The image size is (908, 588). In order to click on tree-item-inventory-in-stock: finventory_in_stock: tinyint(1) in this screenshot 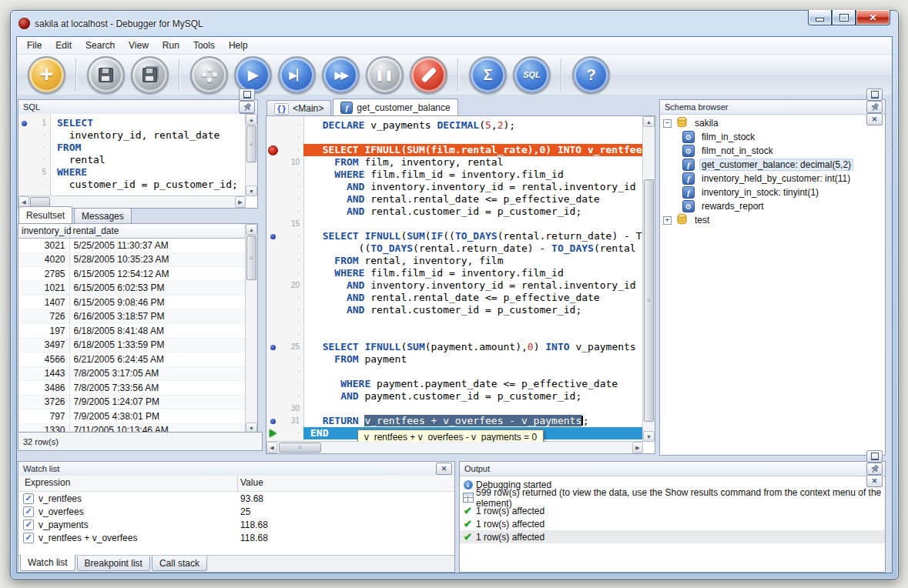, I will do `click(772, 192)`.